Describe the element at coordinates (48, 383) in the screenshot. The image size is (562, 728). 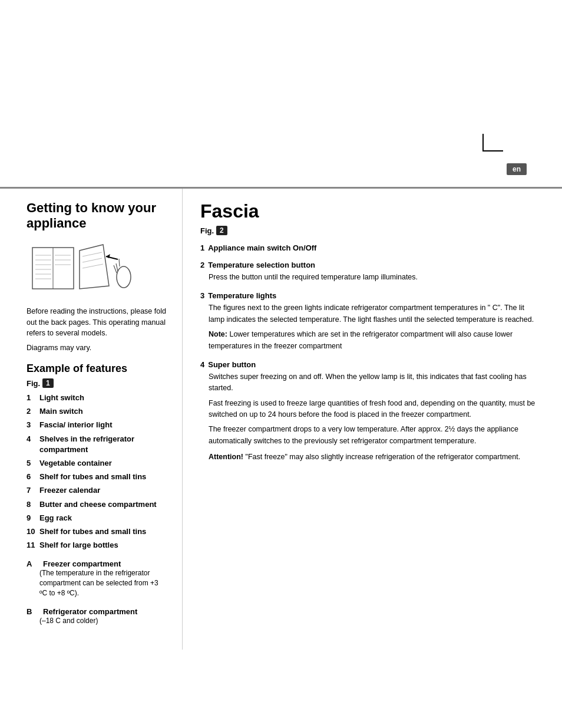
I see `fig-number-left: 1` at that location.